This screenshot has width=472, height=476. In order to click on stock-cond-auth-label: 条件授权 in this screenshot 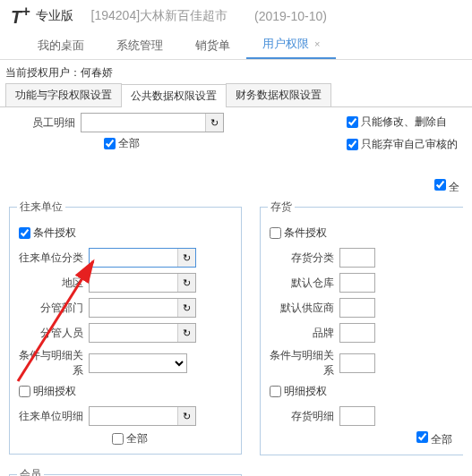, I will do `click(305, 233)`.